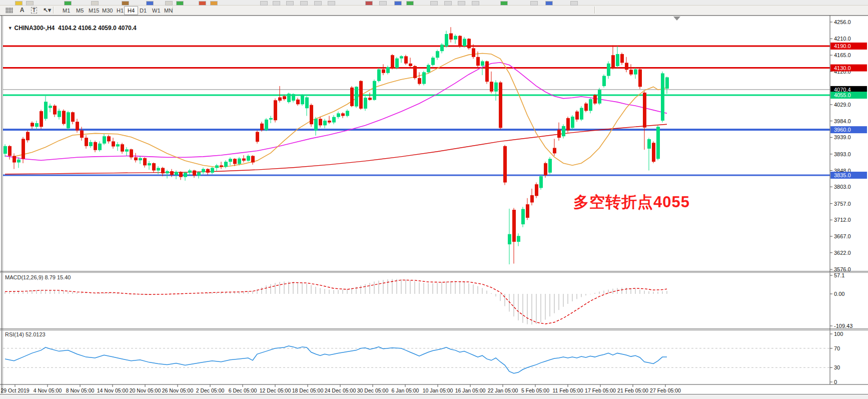 This screenshot has width=868, height=399. I want to click on time-tick-label: 22 Jan 05:00, so click(503, 390).